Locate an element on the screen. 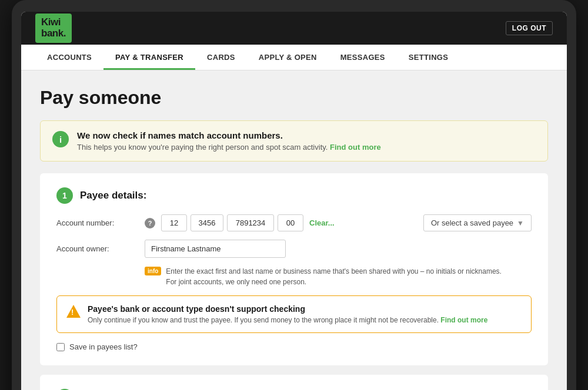 Image resolution: width=588 pixels, height=390 pixels. nav-item-messages: MESSAGES is located at coordinates (363, 58).